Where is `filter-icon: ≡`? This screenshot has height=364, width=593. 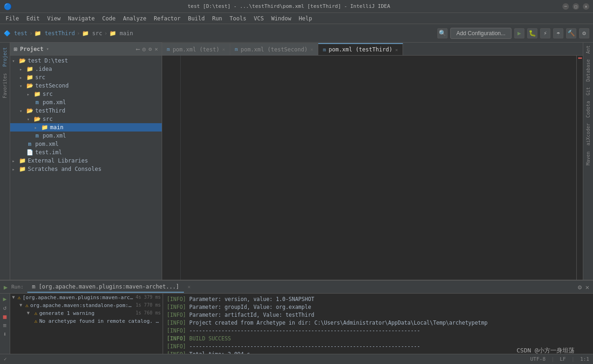
filter-icon: ≡ is located at coordinates (5, 325).